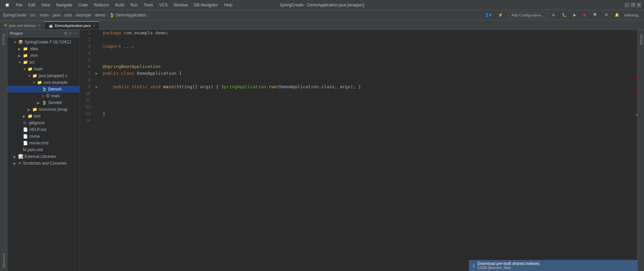 The height and width of the screenshot is (271, 644). I want to click on tree-item-mvnw: 📄 mvnw, so click(43, 136).